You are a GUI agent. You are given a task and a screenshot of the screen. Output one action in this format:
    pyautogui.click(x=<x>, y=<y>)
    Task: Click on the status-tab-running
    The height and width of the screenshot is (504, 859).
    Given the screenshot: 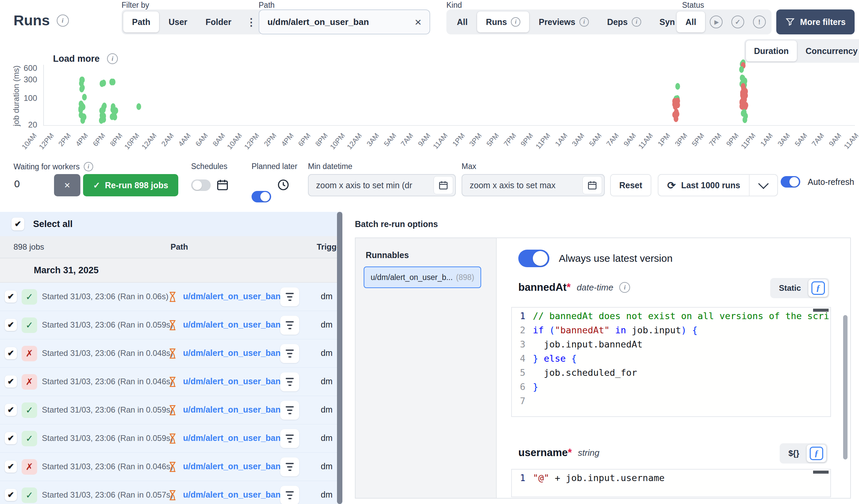 What is the action you would take?
    pyautogui.click(x=716, y=22)
    